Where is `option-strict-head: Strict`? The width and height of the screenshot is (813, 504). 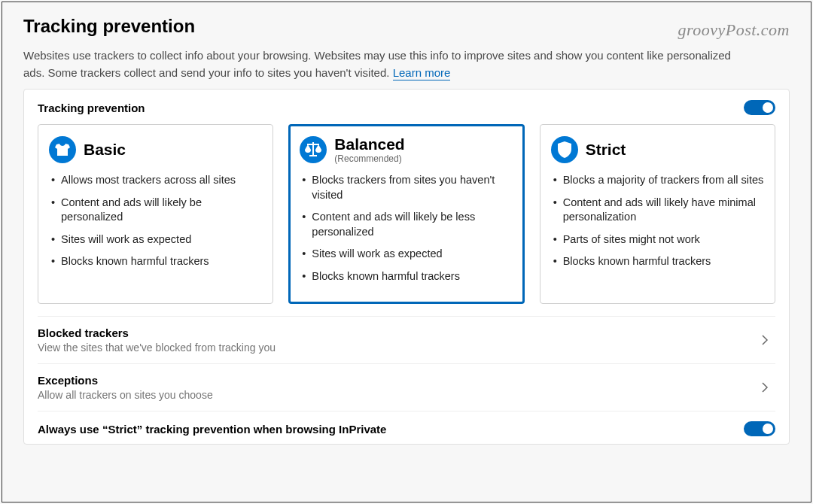
option-strict-head: Strict is located at coordinates (658, 150).